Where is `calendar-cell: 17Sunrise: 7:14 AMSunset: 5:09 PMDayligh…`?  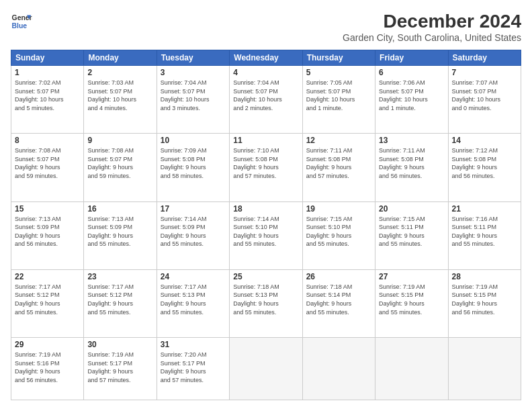 calendar-cell: 17Sunrise: 7:14 AMSunset: 5:09 PMDayligh… is located at coordinates (193, 235).